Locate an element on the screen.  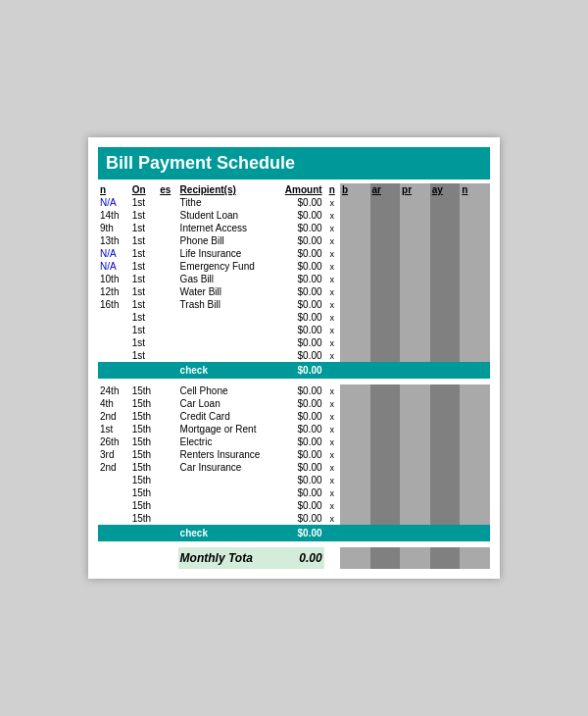
header-due: n is located at coordinates (114, 190).